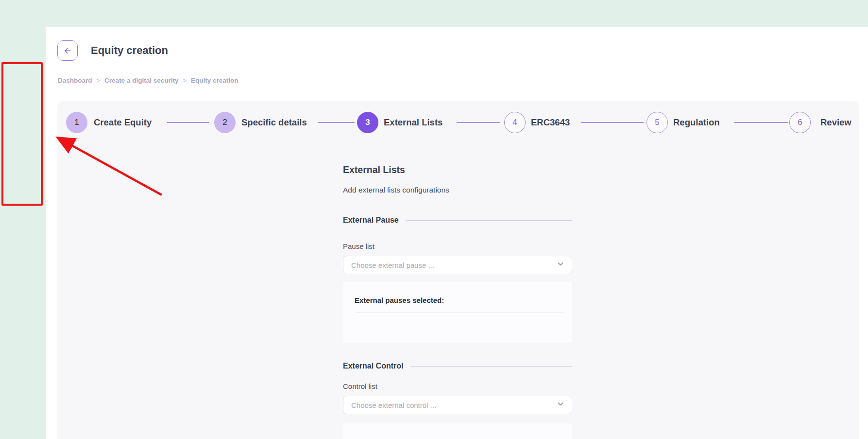 The width and height of the screenshot is (868, 439). I want to click on top-bar, so click(434, 14).